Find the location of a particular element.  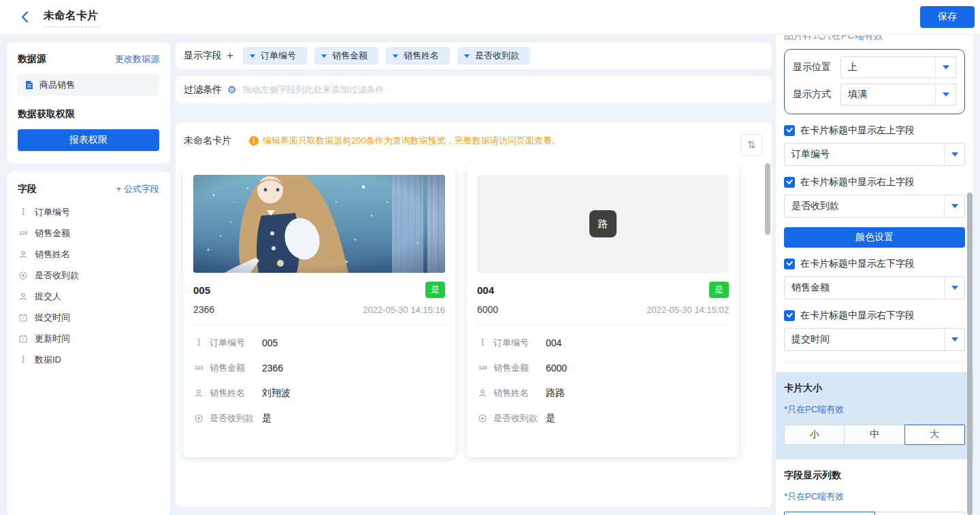

display-fields-bar: 显示字段 + 订单编号 销售金额 销售姓名 是否收到款 is located at coordinates (474, 56).